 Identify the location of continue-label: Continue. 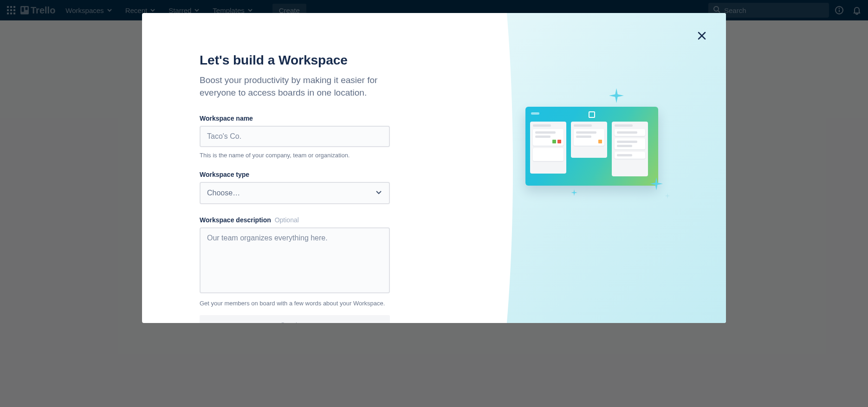
(295, 322).